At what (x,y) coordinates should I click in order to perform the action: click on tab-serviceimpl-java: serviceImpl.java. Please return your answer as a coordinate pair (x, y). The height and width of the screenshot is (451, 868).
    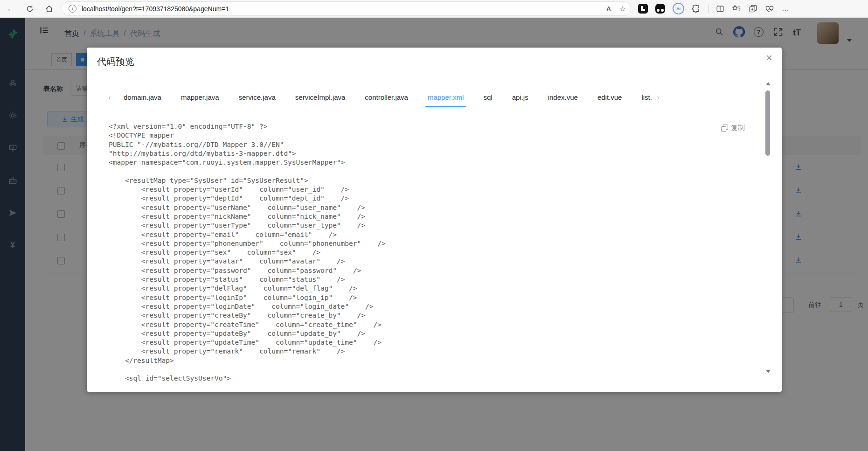
    Looking at the image, I should click on (320, 97).